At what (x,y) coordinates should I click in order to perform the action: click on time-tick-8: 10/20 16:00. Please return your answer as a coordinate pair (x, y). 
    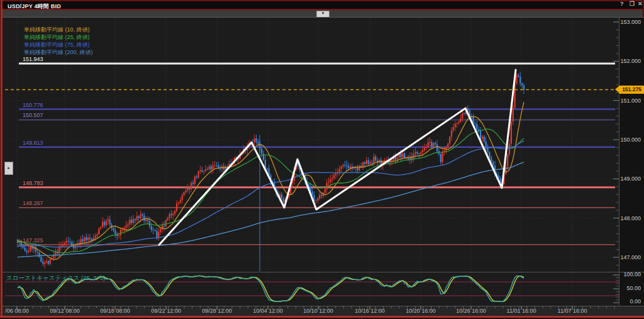
    Looking at the image, I should click on (421, 311).